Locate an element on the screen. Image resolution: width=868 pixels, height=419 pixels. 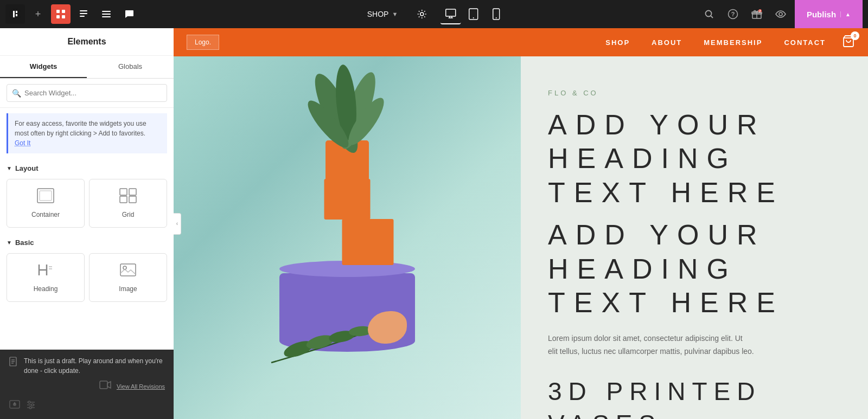
publish-button: Publish ▲ is located at coordinates (829, 14).